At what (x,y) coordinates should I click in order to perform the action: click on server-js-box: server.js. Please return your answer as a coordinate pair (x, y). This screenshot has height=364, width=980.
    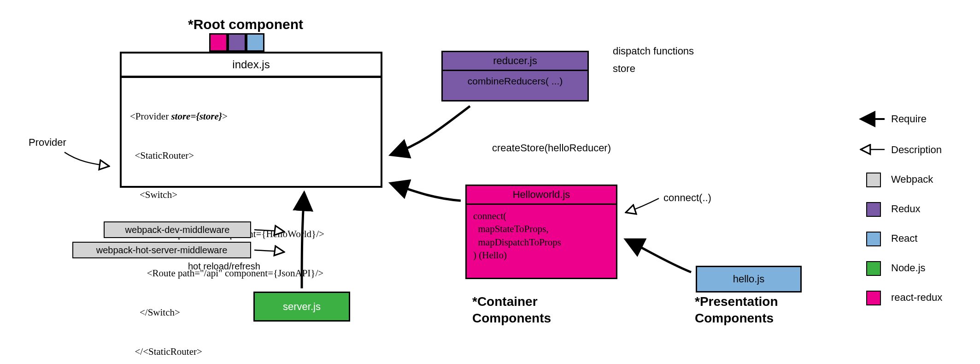
    Looking at the image, I should click on (302, 306).